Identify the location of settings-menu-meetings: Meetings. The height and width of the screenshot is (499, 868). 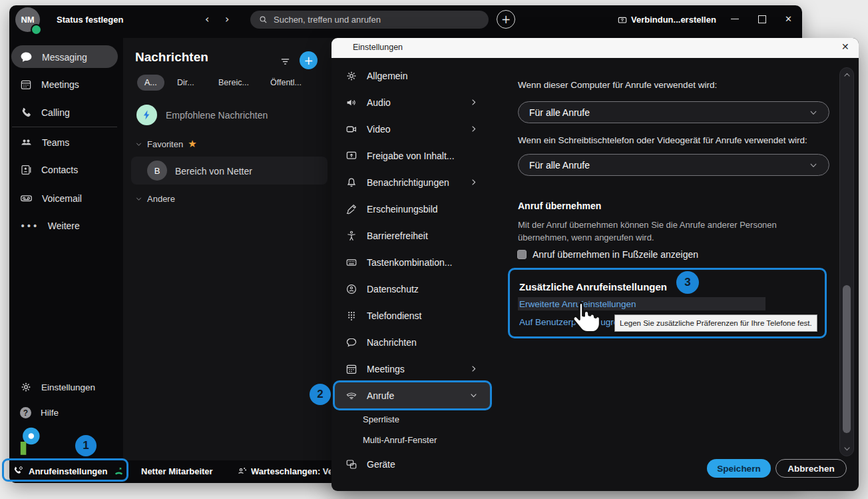
(415, 369).